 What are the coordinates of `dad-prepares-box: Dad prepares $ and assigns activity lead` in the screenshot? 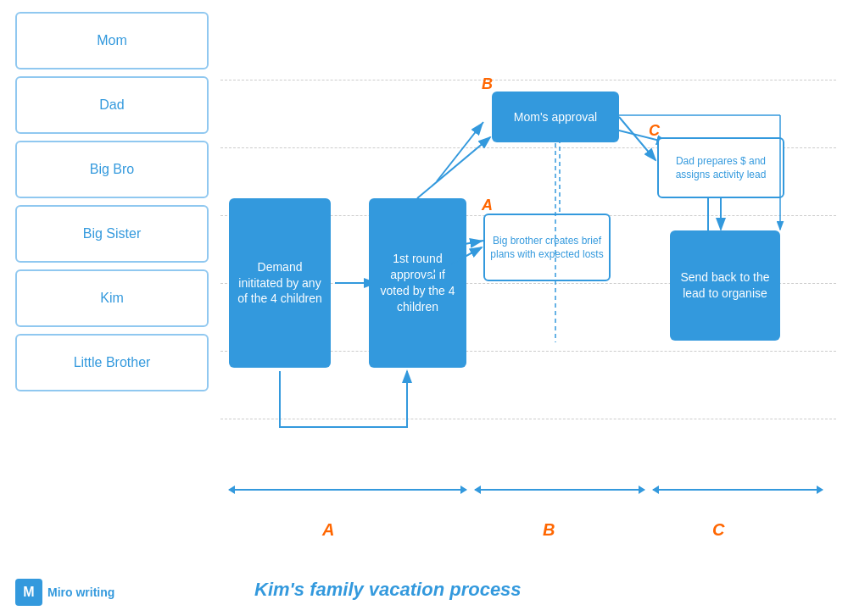 It's located at (721, 168).